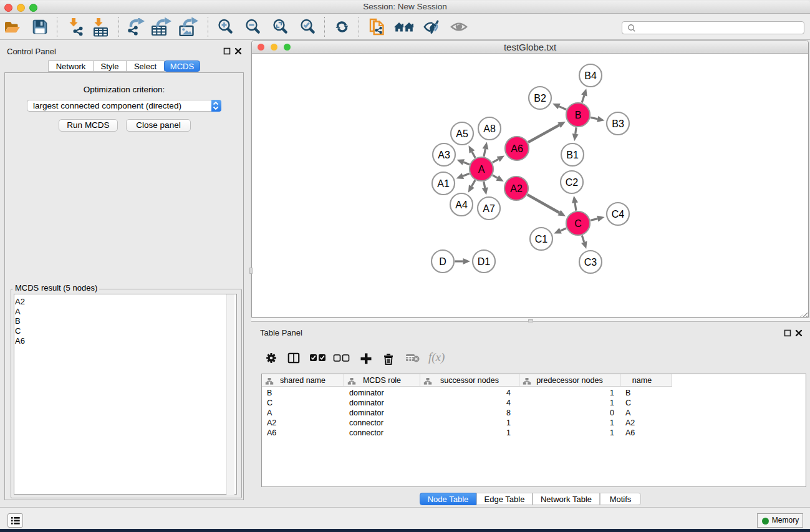  Describe the element at coordinates (619, 215) in the screenshot. I see `svg-text: C4` at that location.